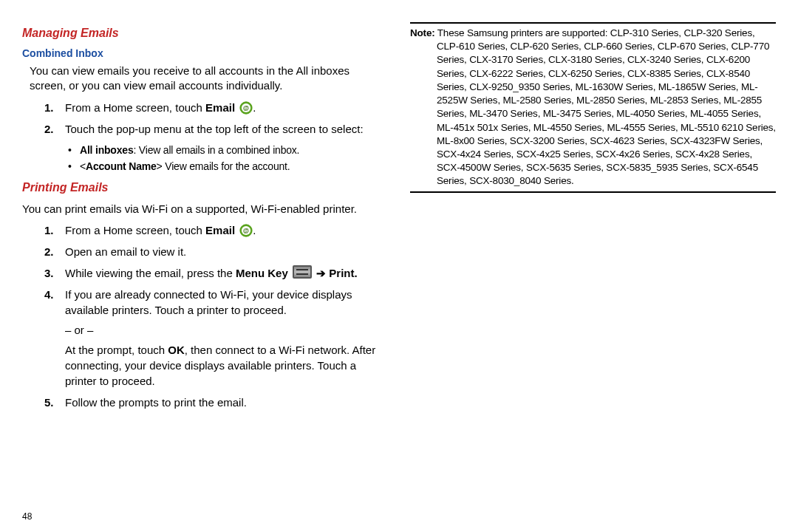  What do you see at coordinates (27, 516) in the screenshot?
I see `page-number: 48` at bounding box center [27, 516].